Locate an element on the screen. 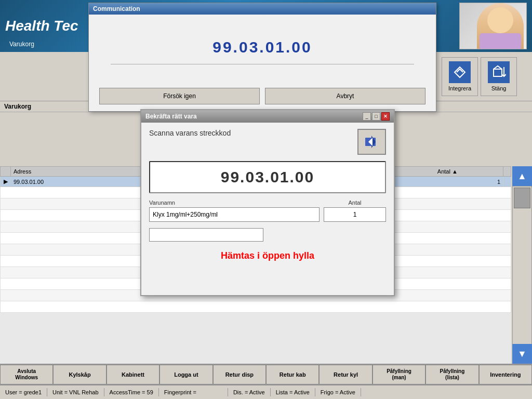 This screenshot has height=399, width=532. antal-field-group: Antal is located at coordinates (355, 211).